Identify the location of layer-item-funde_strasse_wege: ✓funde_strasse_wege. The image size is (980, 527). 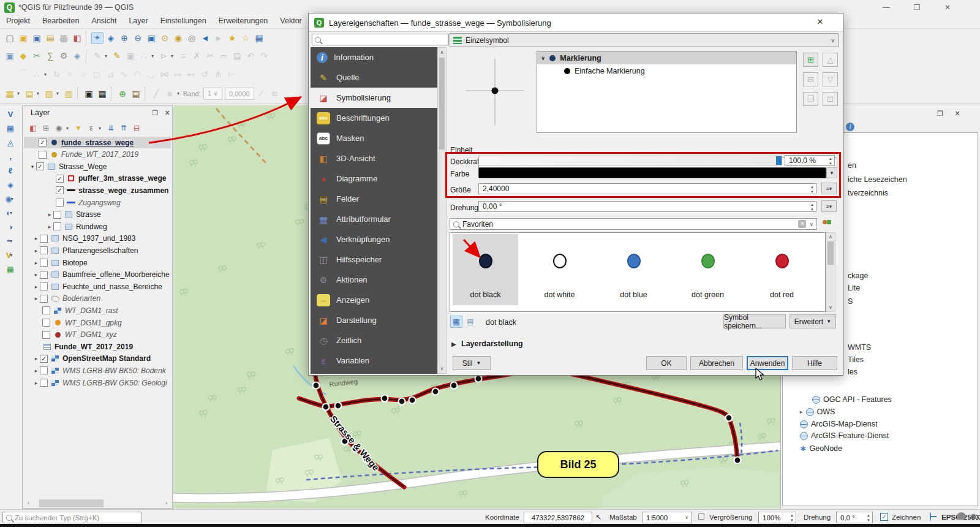
(97, 142).